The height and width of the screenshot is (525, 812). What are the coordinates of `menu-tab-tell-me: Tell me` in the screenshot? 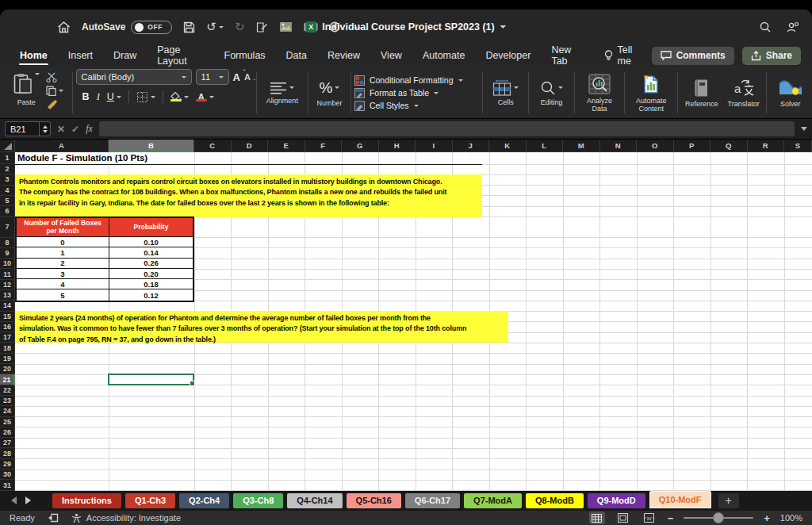 It's located at (623, 56).